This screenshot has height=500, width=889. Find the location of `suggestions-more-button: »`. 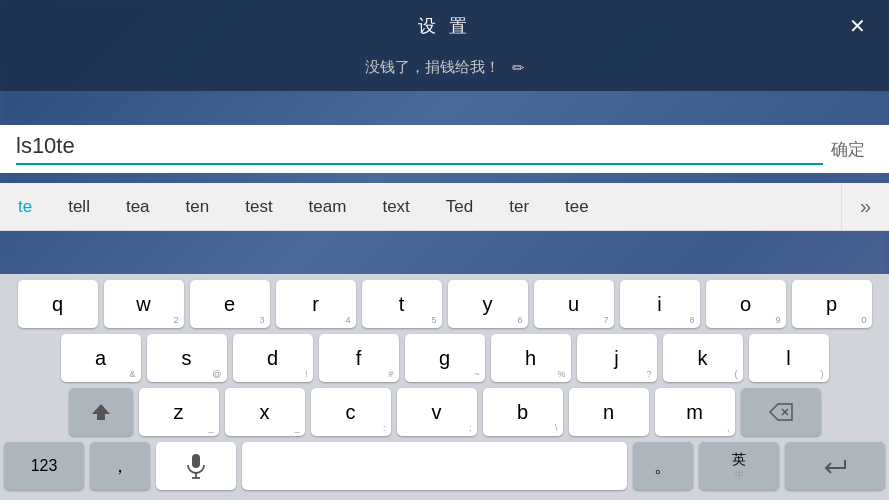

suggestions-more-button: » is located at coordinates (865, 207).